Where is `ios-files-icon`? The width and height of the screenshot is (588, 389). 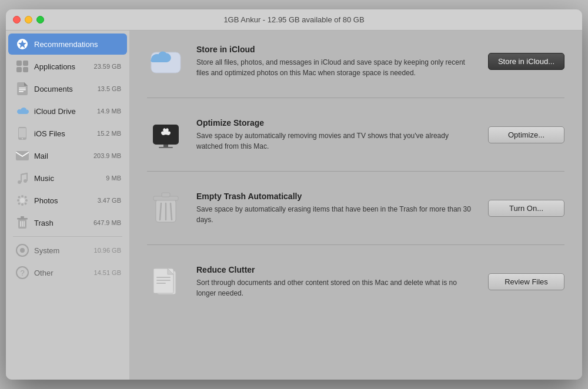 ios-files-icon is located at coordinates (22, 133).